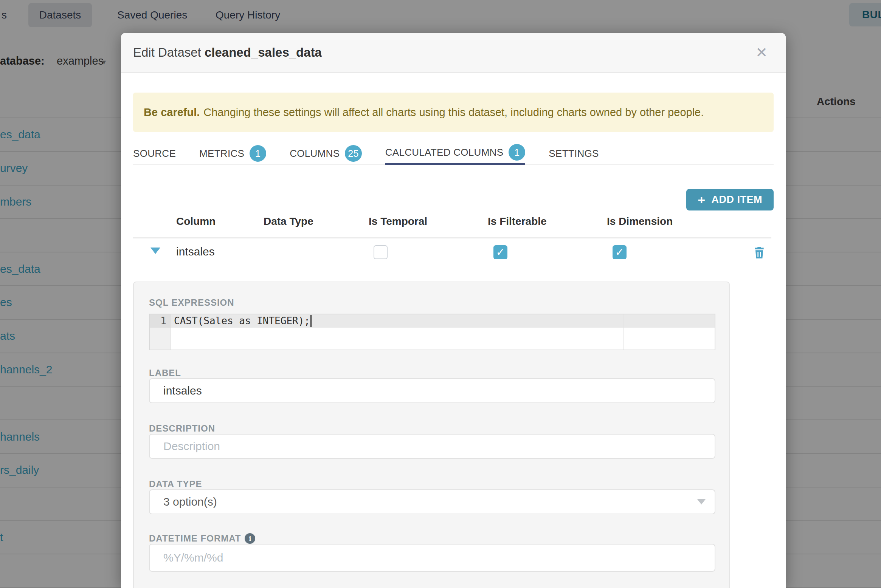 This screenshot has height=588, width=881. What do you see at coordinates (574, 153) in the screenshot?
I see `tab-label: SETTINGS` at bounding box center [574, 153].